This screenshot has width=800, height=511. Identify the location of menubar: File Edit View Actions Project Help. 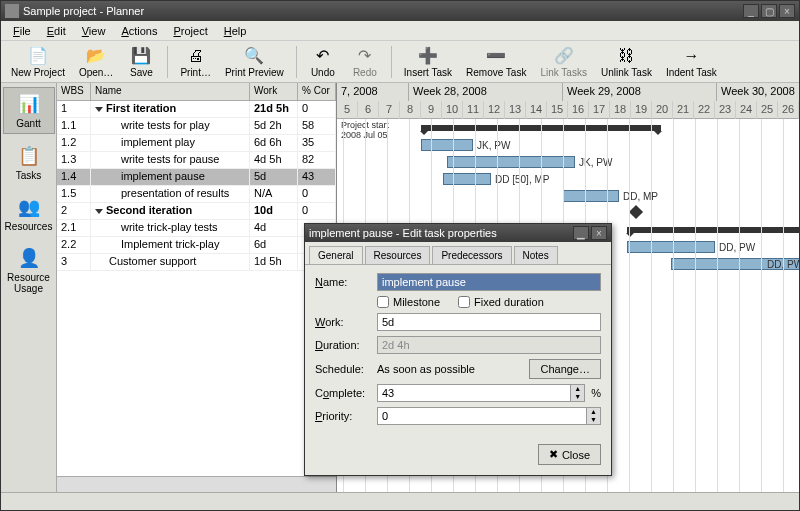
(400, 31).